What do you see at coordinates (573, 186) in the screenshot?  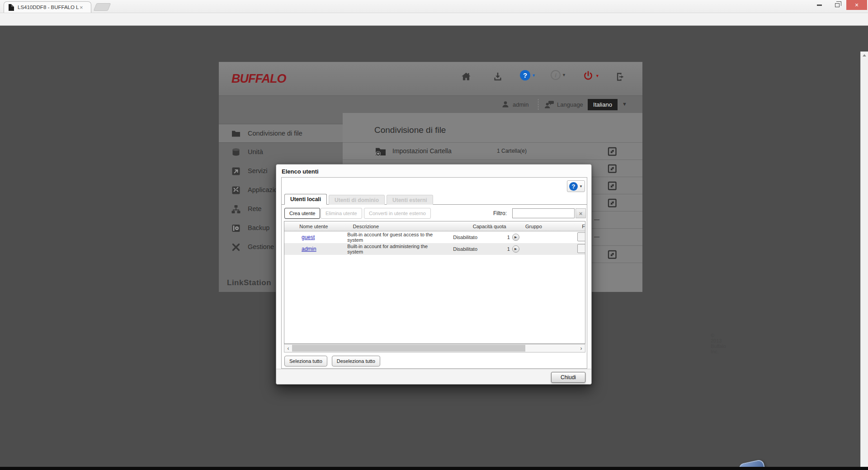 I see `help-question-icon: ?` at bounding box center [573, 186].